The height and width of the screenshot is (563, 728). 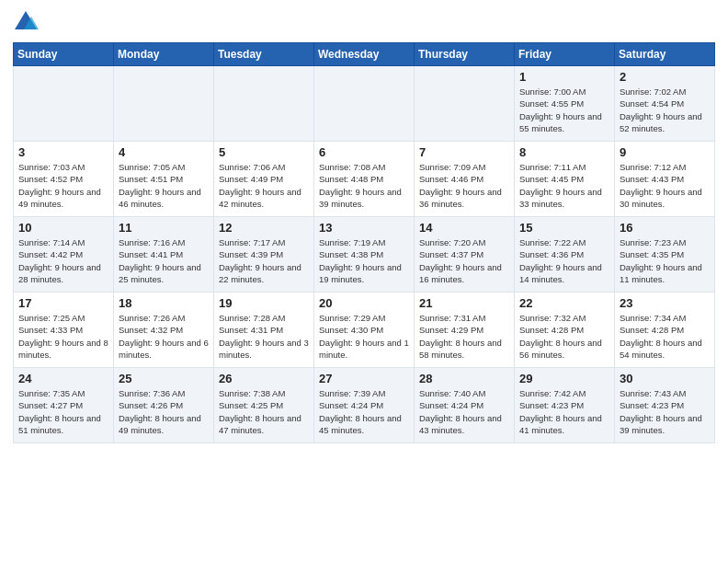 What do you see at coordinates (665, 186) in the screenshot?
I see `day-info: Sunrise: 7:12 AM Sunset: 4:43 PM Dayligh…` at bounding box center [665, 186].